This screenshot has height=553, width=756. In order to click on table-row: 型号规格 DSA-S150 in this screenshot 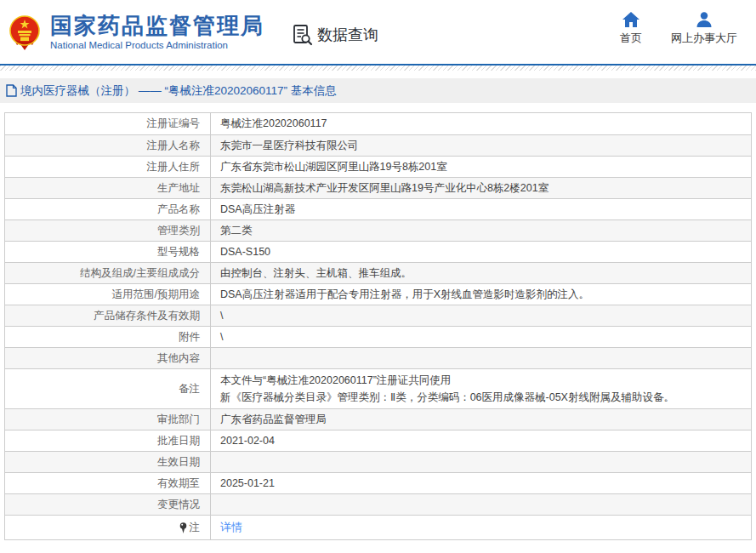, I will do `click(378, 252)`.